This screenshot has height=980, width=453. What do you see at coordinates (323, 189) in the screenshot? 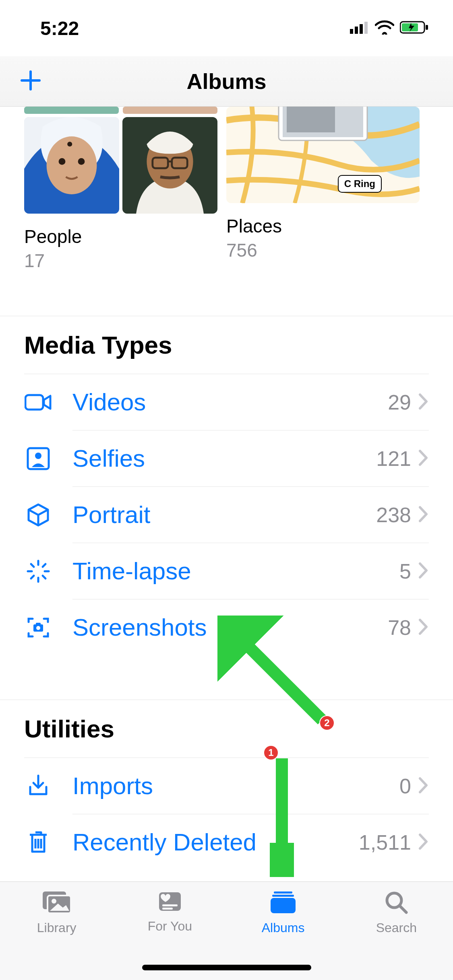
I see `album-places: C Ring Places 756` at bounding box center [323, 189].